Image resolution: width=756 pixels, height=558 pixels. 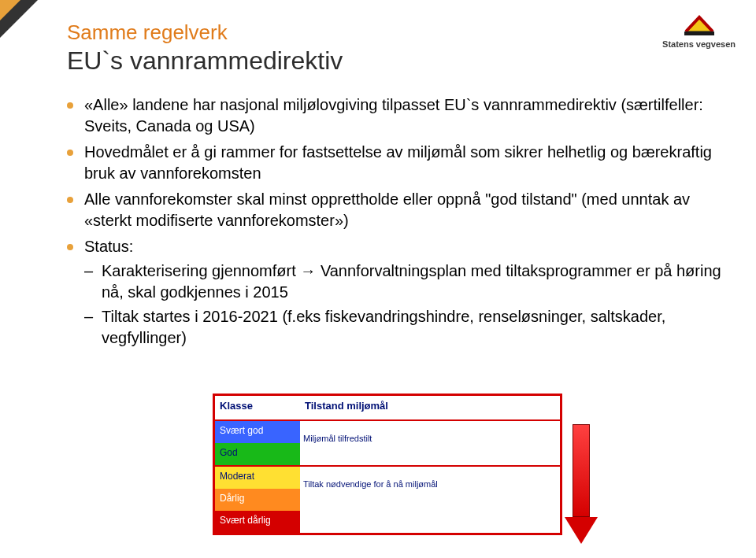 What do you see at coordinates (406, 305) in the screenshot?
I see `sub-bullet-list: Karakterisering gjennomført → Vannforval…` at bounding box center [406, 305].